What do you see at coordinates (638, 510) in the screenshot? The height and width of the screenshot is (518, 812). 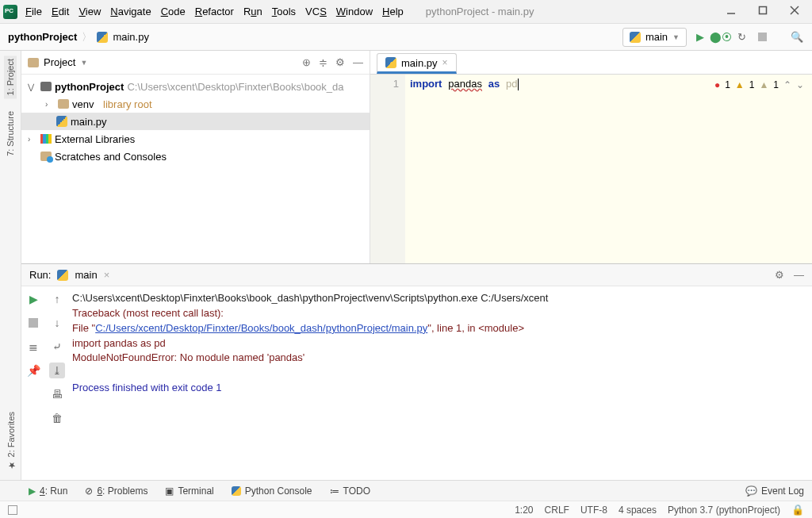 I see `indent-config: 4 spaces` at bounding box center [638, 510].